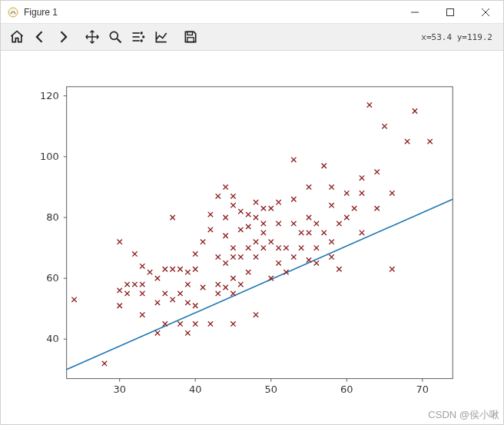 This screenshot has height=425, width=504. What do you see at coordinates (138, 37) in the screenshot?
I see `subplots-button` at bounding box center [138, 37].